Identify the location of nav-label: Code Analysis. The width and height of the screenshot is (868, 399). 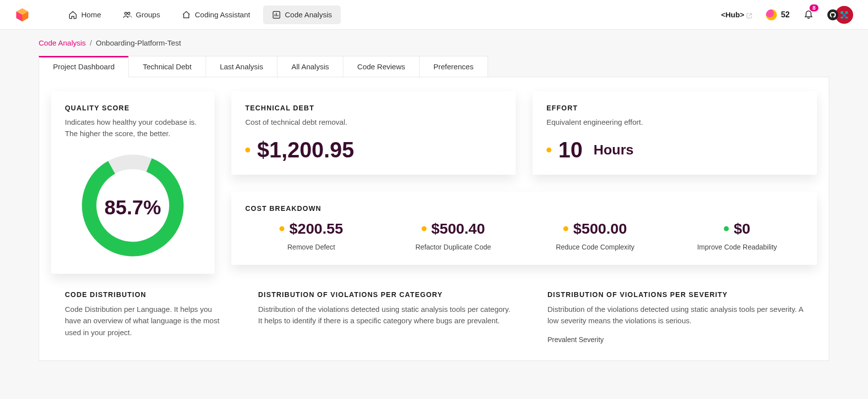
(308, 15).